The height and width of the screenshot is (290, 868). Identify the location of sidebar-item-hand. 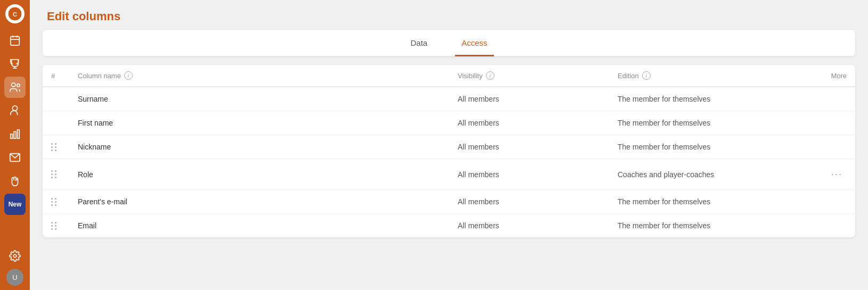
(15, 181).